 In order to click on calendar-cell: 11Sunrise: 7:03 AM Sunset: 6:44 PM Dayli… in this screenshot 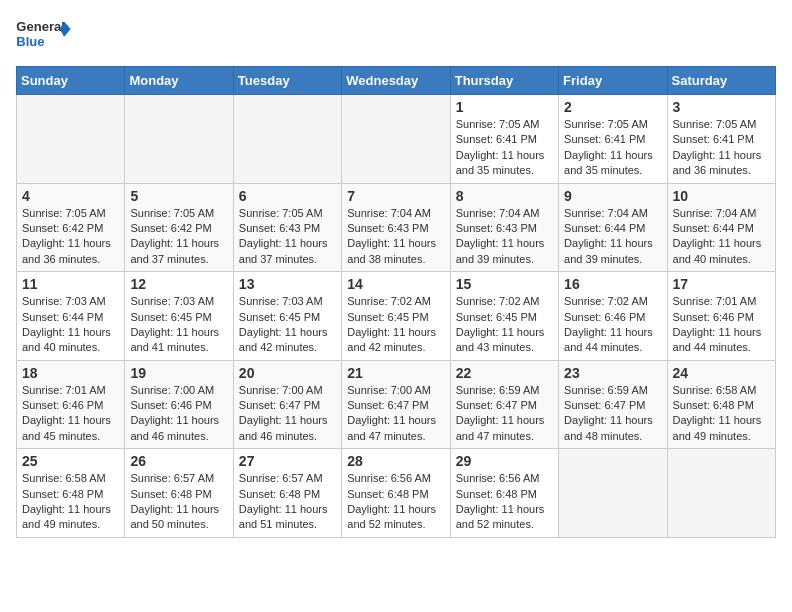, I will do `click(71, 316)`.